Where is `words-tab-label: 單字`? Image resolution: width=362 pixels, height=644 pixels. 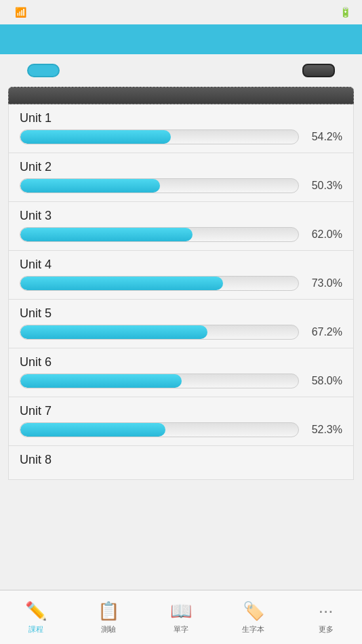 words-tab-label: 單字 is located at coordinates (181, 629).